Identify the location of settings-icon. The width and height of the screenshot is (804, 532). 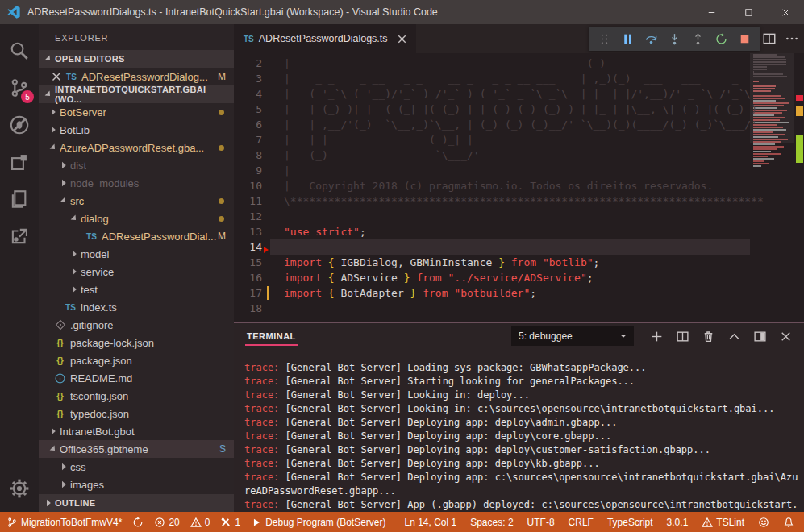
(19, 488).